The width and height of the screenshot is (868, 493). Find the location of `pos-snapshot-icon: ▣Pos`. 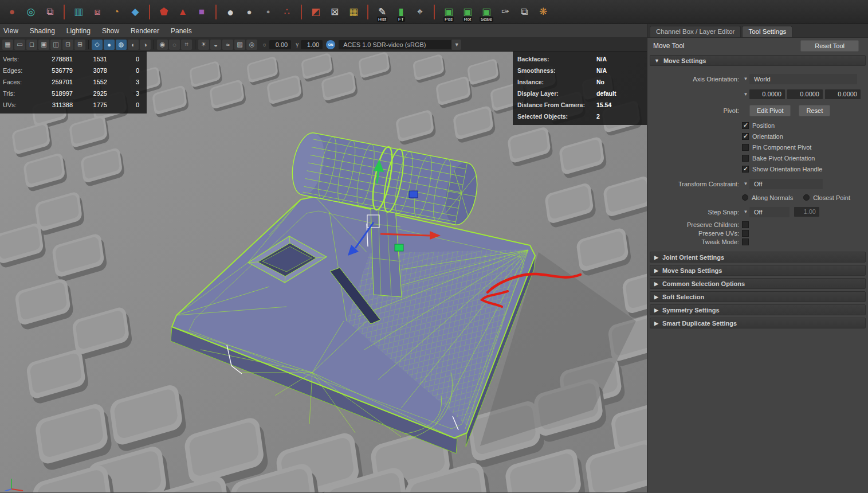

pos-snapshot-icon: ▣Pos is located at coordinates (449, 12).